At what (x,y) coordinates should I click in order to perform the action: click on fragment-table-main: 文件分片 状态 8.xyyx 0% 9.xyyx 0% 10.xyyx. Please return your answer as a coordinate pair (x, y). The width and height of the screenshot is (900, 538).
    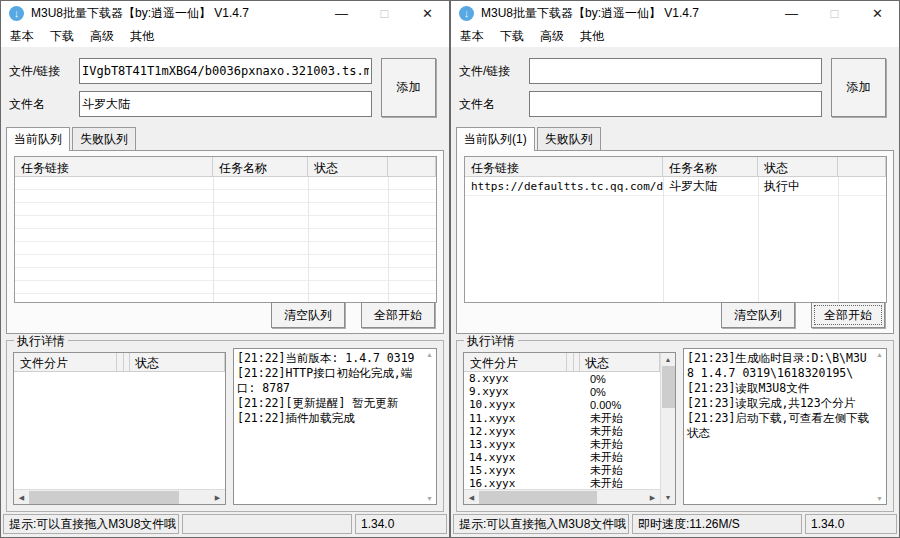
    Looking at the image, I should click on (562, 428).